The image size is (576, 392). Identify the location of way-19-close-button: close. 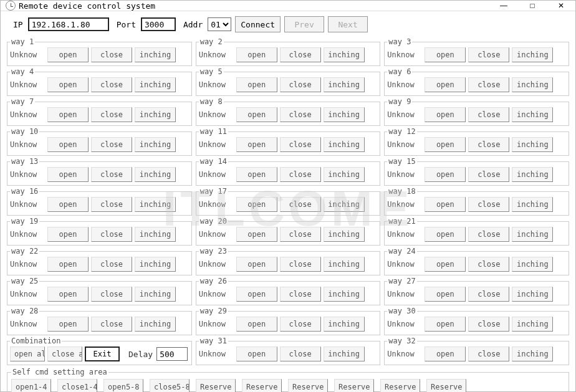
(112, 234).